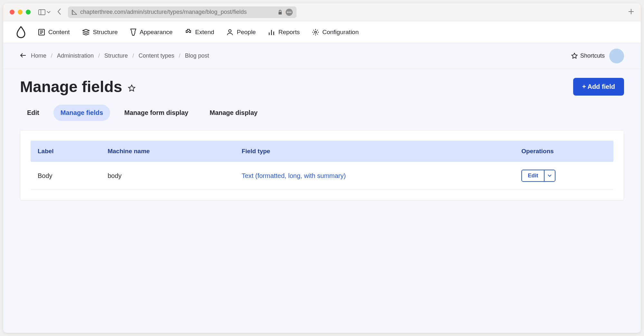  Describe the element at coordinates (42, 12) in the screenshot. I see `sidebar-icon` at that location.